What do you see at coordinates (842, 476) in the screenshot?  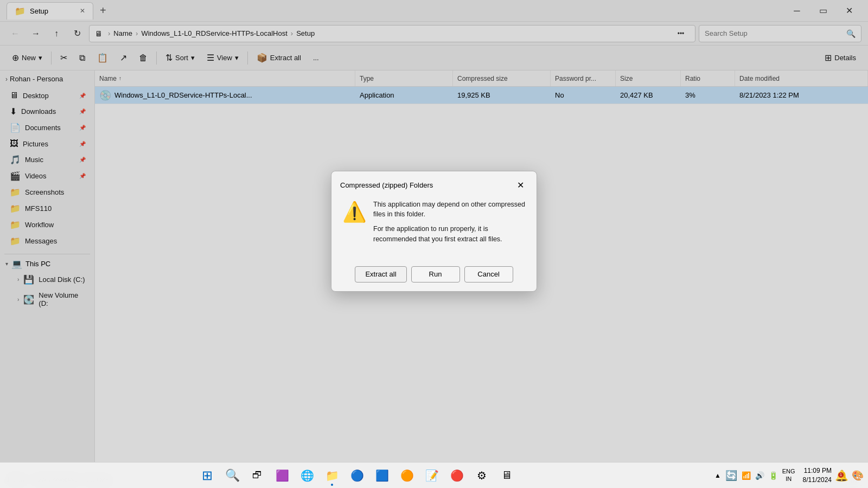 I see `notification-area: 🔔 1` at bounding box center [842, 476].